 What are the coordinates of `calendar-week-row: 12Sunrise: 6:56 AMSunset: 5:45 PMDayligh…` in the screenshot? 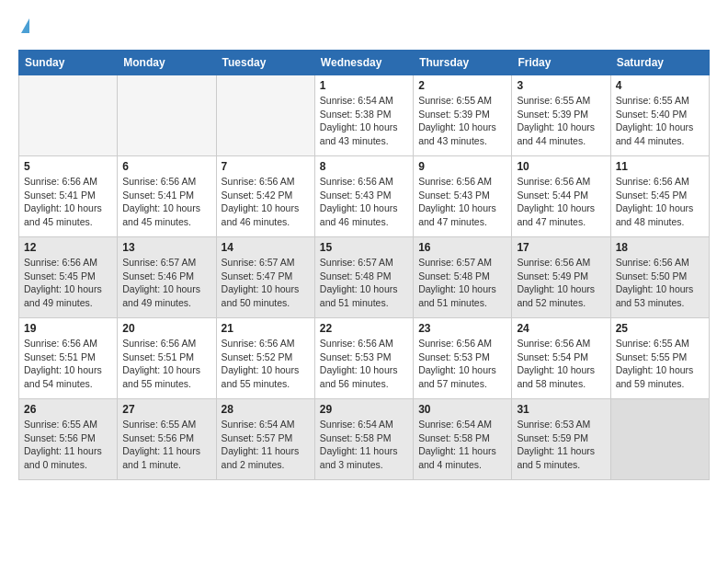 It's located at (364, 278).